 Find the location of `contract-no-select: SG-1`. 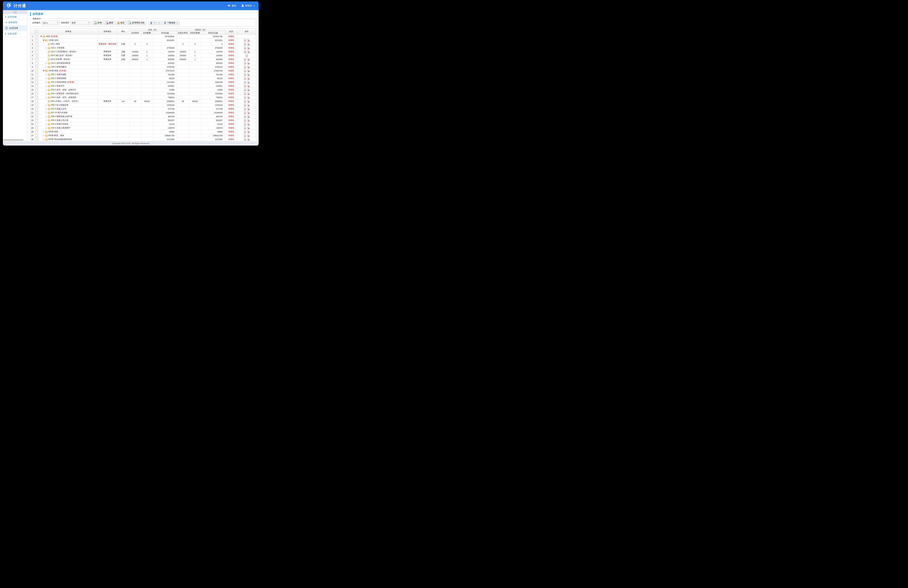

contract-no-select: SG-1 is located at coordinates (51, 23).